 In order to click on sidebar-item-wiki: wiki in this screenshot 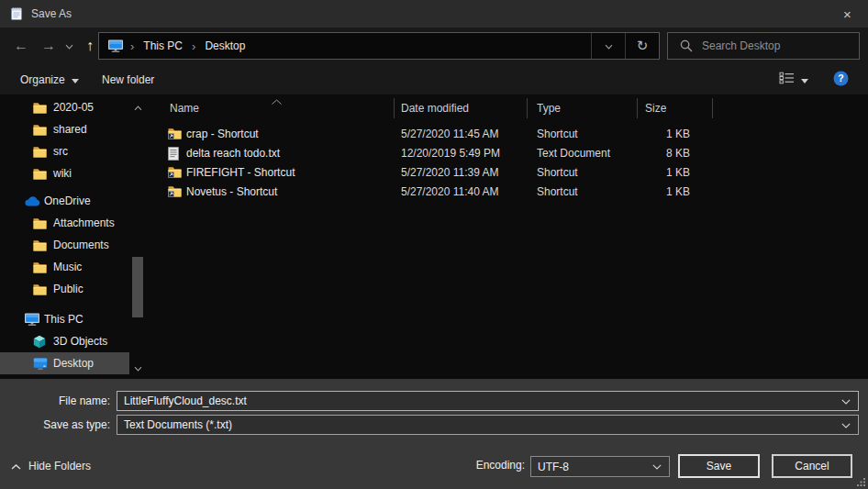, I will do `click(64, 173)`.